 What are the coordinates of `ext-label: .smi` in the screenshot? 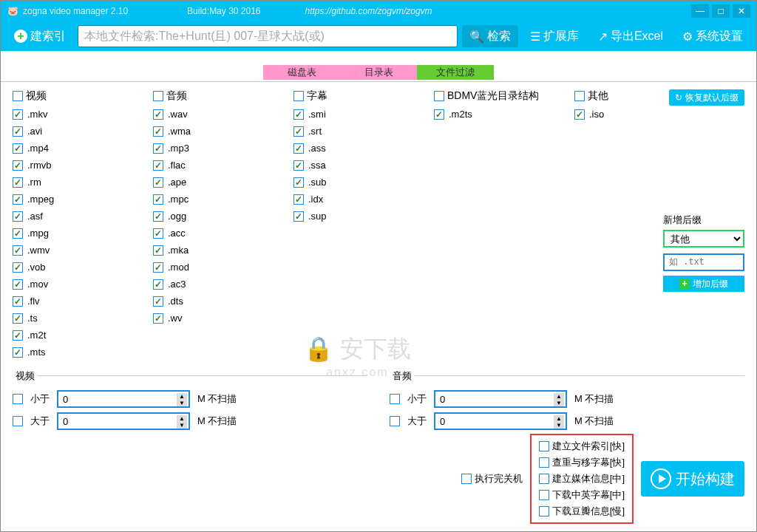 It's located at (317, 114).